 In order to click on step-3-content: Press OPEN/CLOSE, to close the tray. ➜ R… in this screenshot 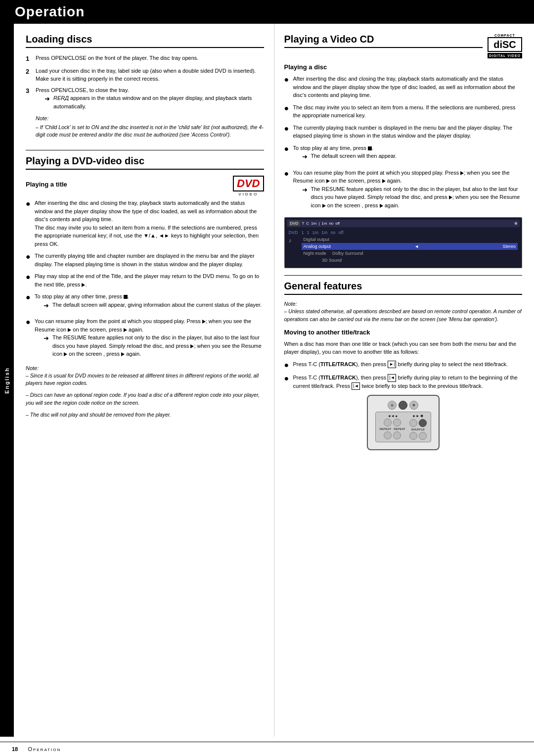, I will do `click(150, 115)`.